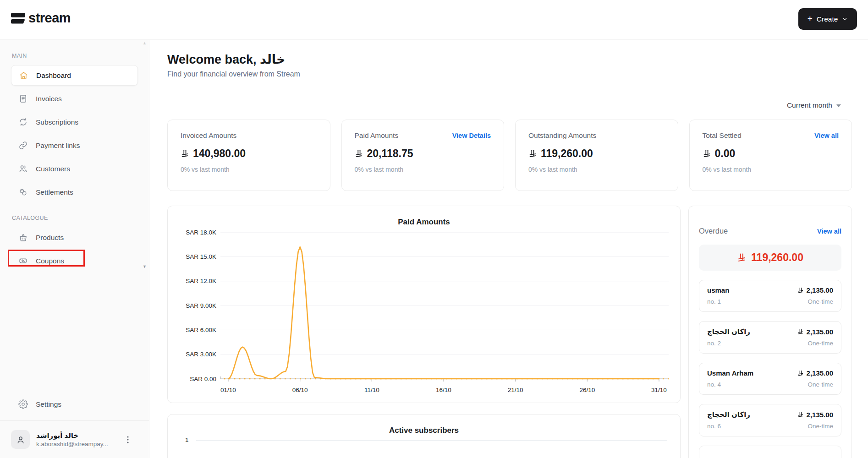 This screenshot has height=458, width=868. I want to click on create-button-label: Create, so click(828, 19).